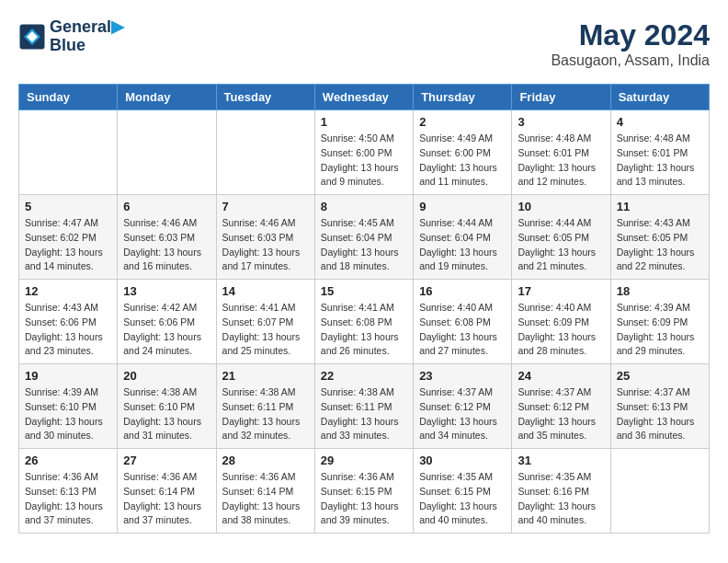 Image resolution: width=728 pixels, height=563 pixels. What do you see at coordinates (68, 237) in the screenshot?
I see `calendar-cell: 5Sunrise: 4:47 AMSunset: 6:02 PMDaylight…` at bounding box center [68, 237].